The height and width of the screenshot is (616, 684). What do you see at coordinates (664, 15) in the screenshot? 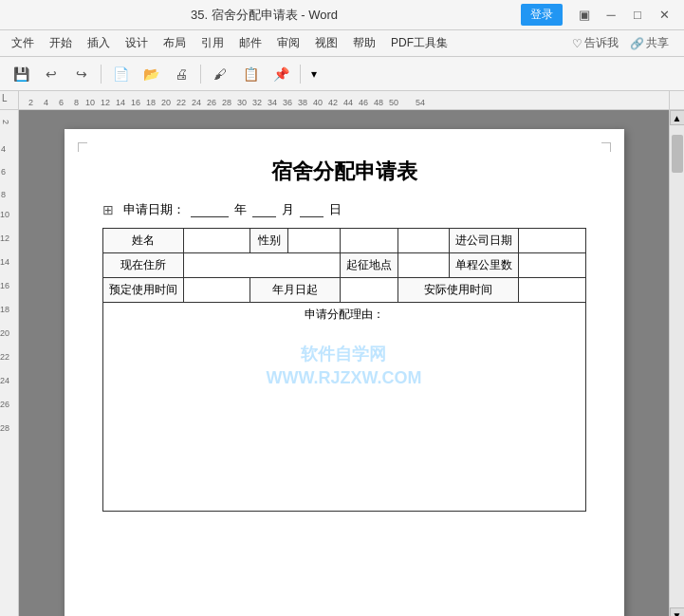
I see `close-button: ✕` at bounding box center [664, 15].